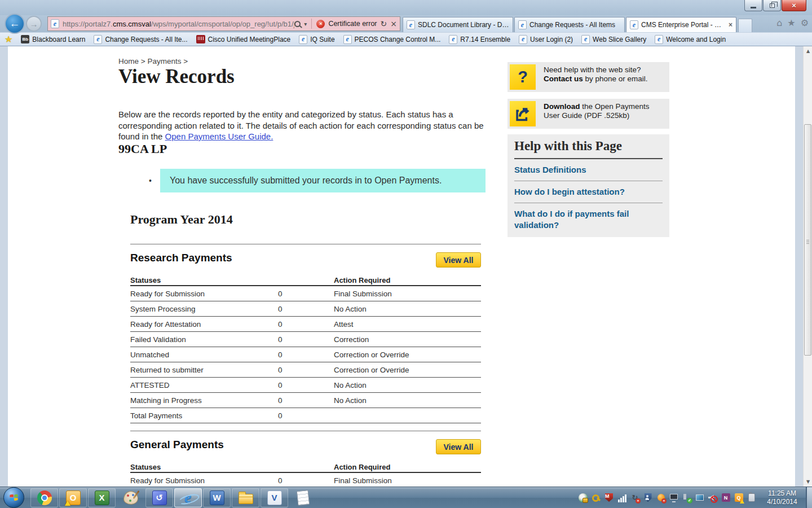  Describe the element at coordinates (589, 186) in the screenshot. I see `help-with-page-panel: Help with this Page Status Definitions H…` at that location.